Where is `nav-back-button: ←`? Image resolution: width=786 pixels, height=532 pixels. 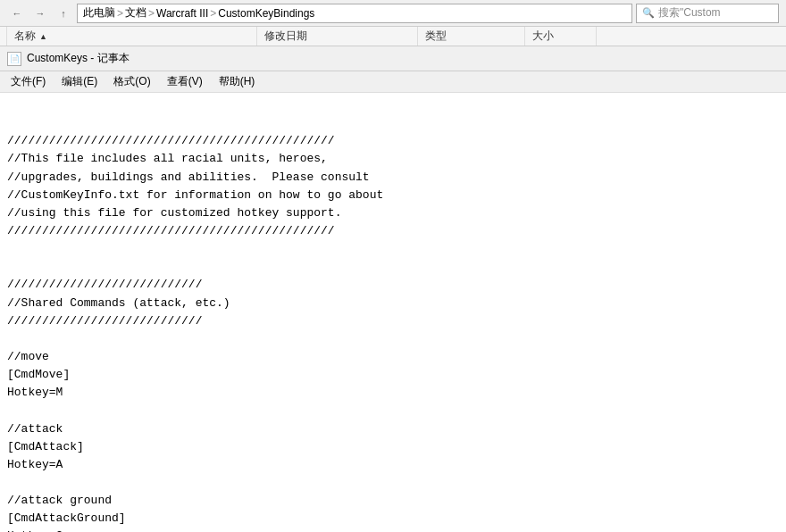 nav-back-button: ← is located at coordinates (17, 13).